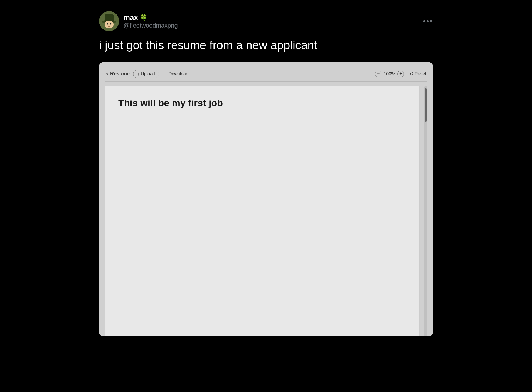 This screenshot has width=532, height=392. I want to click on toolbar-right: − 100% + ↺ Reset, so click(401, 74).